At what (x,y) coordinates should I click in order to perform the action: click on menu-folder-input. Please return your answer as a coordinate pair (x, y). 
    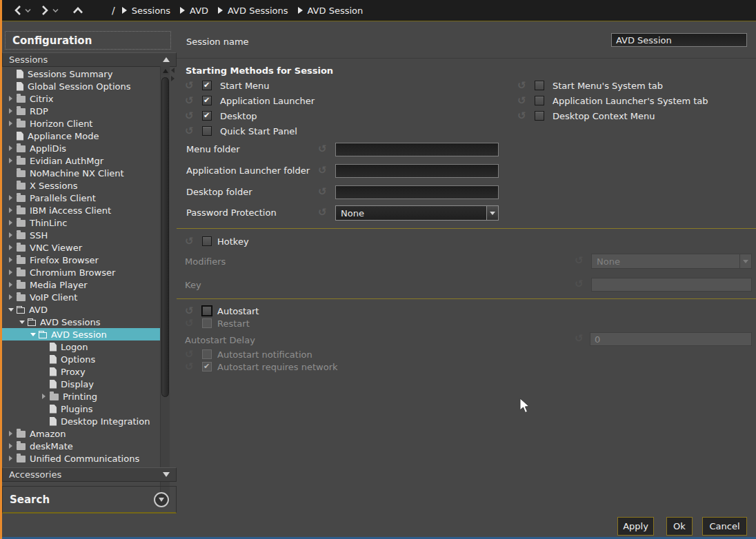
    Looking at the image, I should click on (417, 150).